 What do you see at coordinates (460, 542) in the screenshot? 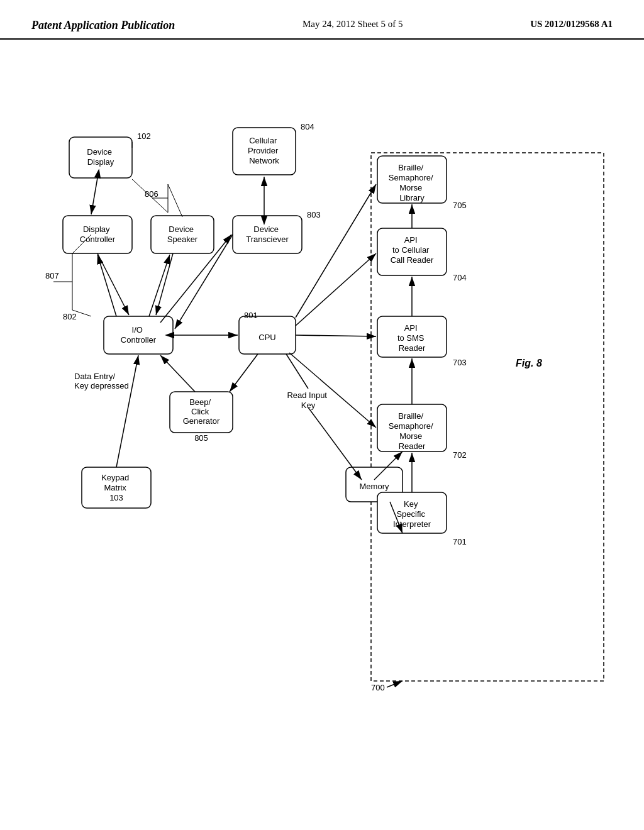
I see `ref-701: 701` at bounding box center [460, 542].